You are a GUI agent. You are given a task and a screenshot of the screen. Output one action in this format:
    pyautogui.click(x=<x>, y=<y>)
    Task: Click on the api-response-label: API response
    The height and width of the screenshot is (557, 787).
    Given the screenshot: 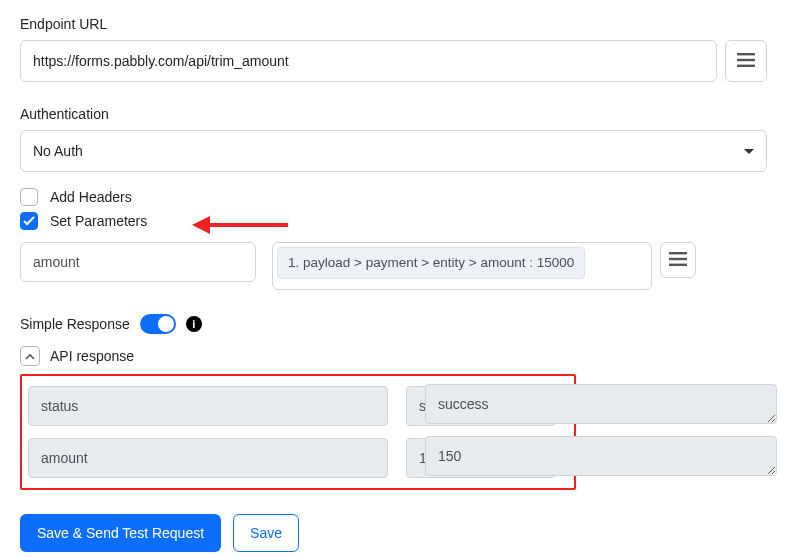 What is the action you would take?
    pyautogui.click(x=92, y=356)
    